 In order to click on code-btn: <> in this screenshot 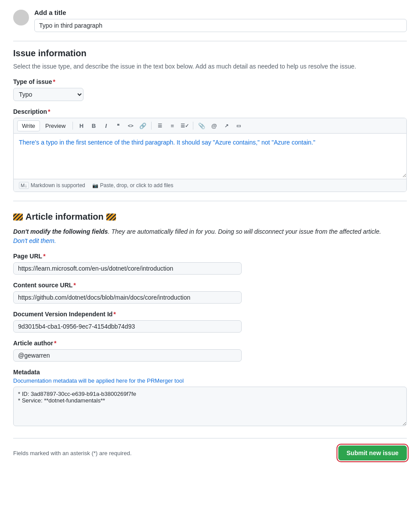, I will do `click(130, 126)`.